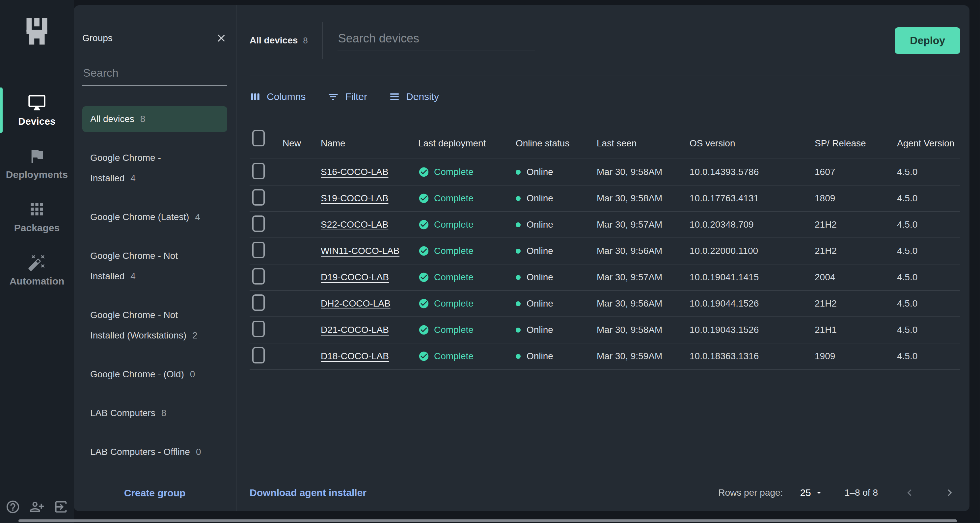 The width and height of the screenshot is (980, 523). Describe the element at coordinates (856, 143) in the screenshot. I see `column-header-sp-release: SP/ Release` at that location.